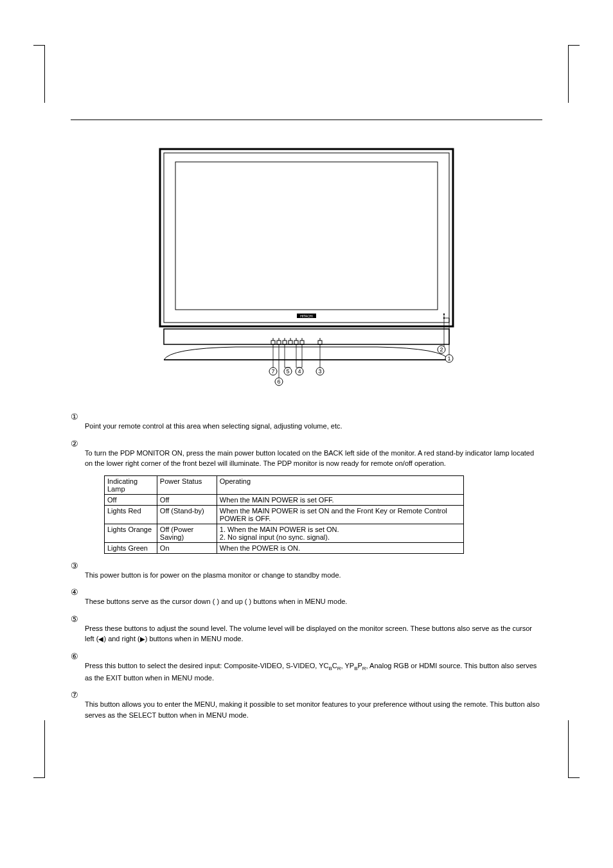  Describe the element at coordinates (279, 382) in the screenshot. I see `svg-text: 6` at that location.